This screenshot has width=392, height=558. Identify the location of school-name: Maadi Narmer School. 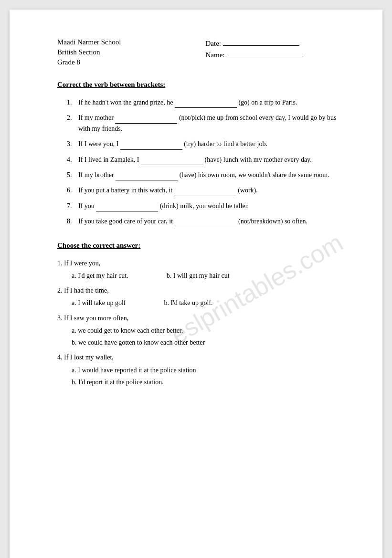
(89, 42).